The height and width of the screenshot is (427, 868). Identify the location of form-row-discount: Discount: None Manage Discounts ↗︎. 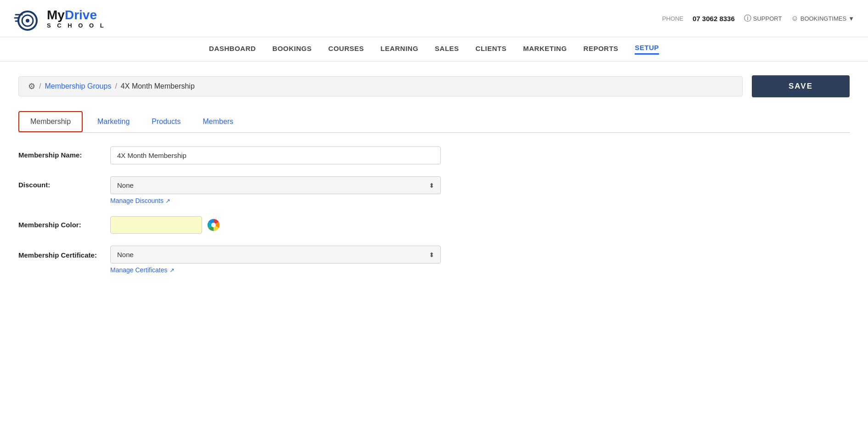
(434, 190).